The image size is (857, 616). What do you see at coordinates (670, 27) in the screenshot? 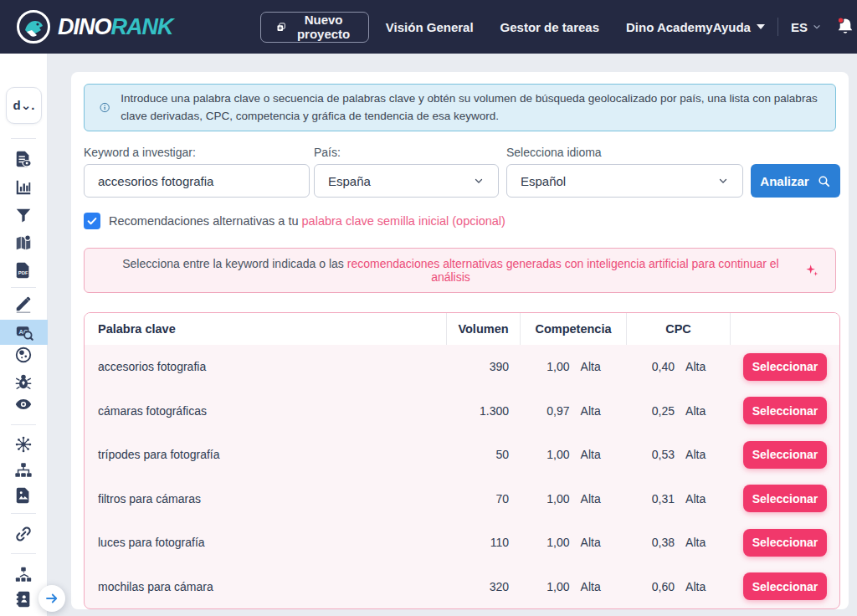
I see `nav-dino-academy: Dino Academy` at bounding box center [670, 27].